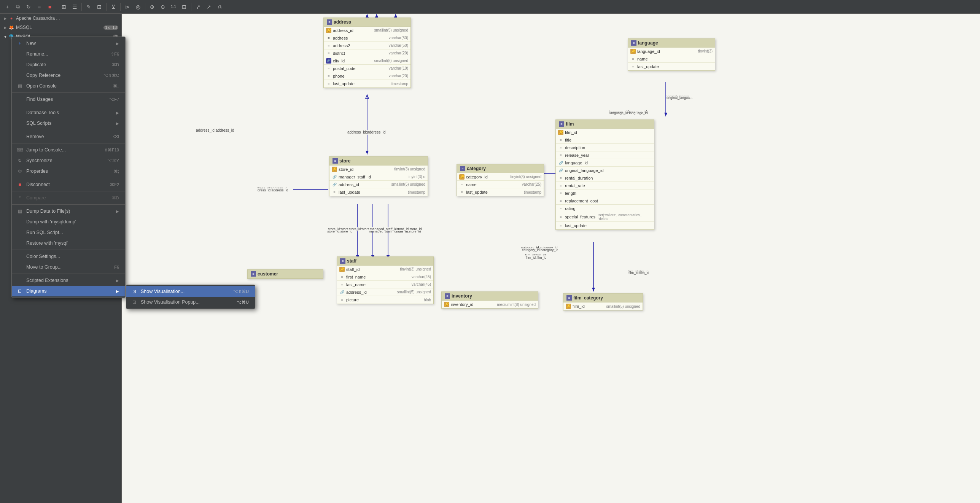 The height and width of the screenshot is (503, 980). I want to click on field-postal_code: ≡ postal_code varchar(10), so click(367, 68).